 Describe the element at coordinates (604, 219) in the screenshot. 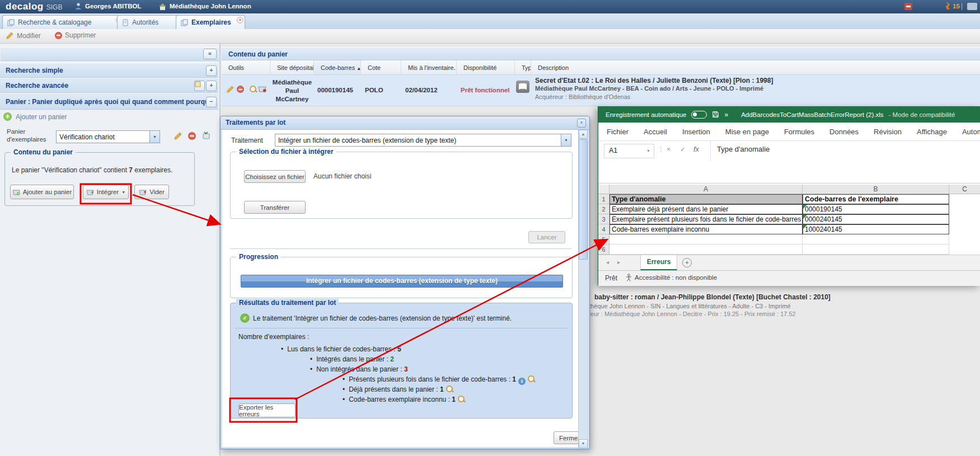

I see `row-number: 3` at that location.